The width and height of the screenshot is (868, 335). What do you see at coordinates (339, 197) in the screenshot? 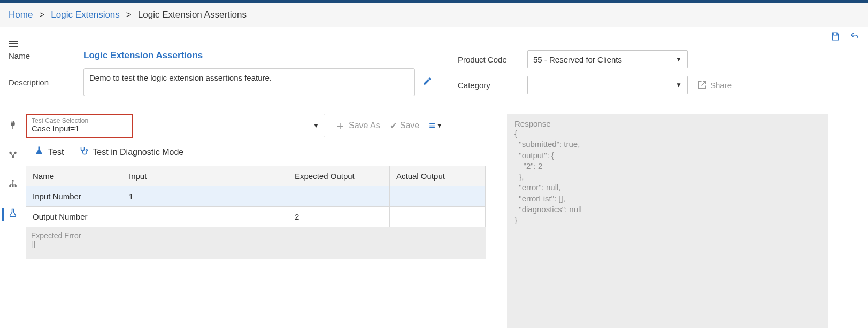
I see `cell-expected` at bounding box center [339, 197].